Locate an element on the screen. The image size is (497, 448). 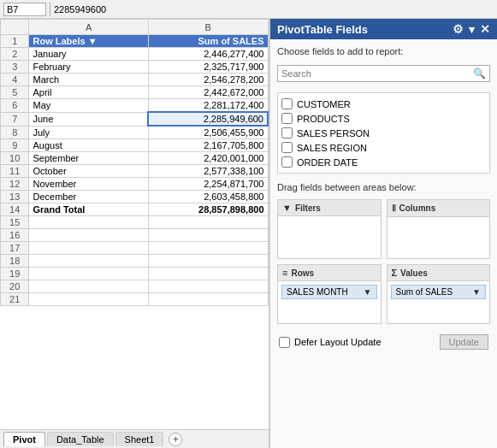
empty-row: 20 is located at coordinates (135, 287).